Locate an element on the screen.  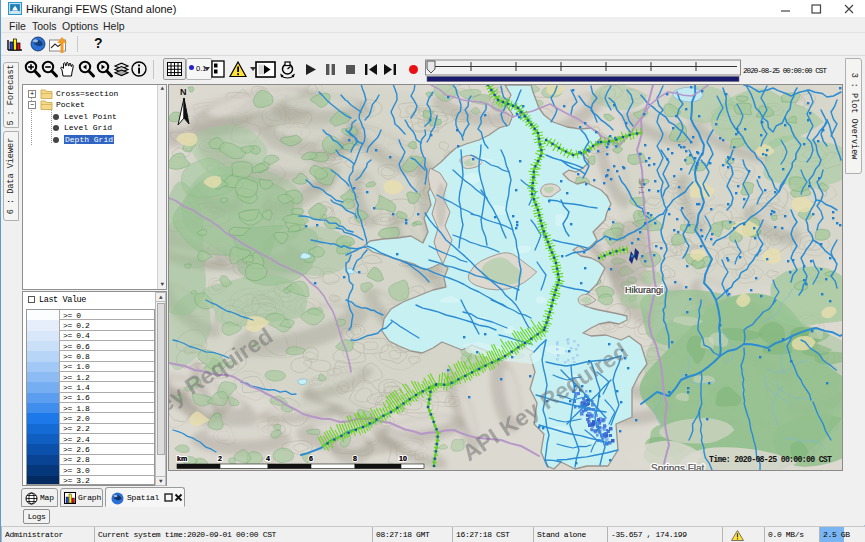
svg-text: 2020-08-25 00:00:00 CST is located at coordinates (785, 71).